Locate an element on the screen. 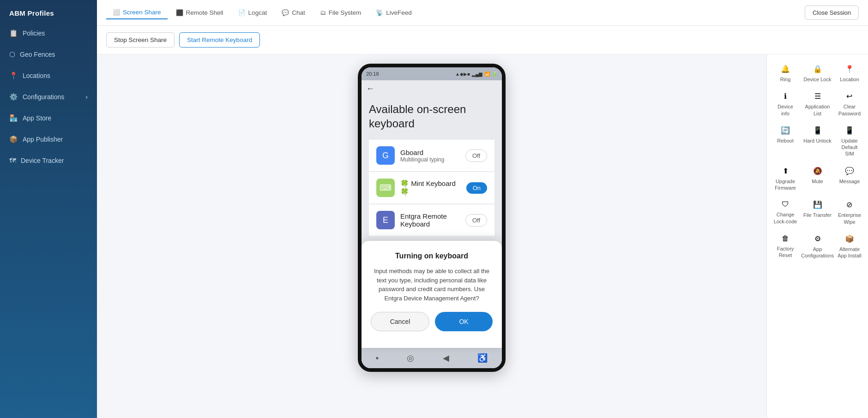 This screenshot has height=418, width=868. phone-nav-back: ◀ is located at coordinates (446, 358).